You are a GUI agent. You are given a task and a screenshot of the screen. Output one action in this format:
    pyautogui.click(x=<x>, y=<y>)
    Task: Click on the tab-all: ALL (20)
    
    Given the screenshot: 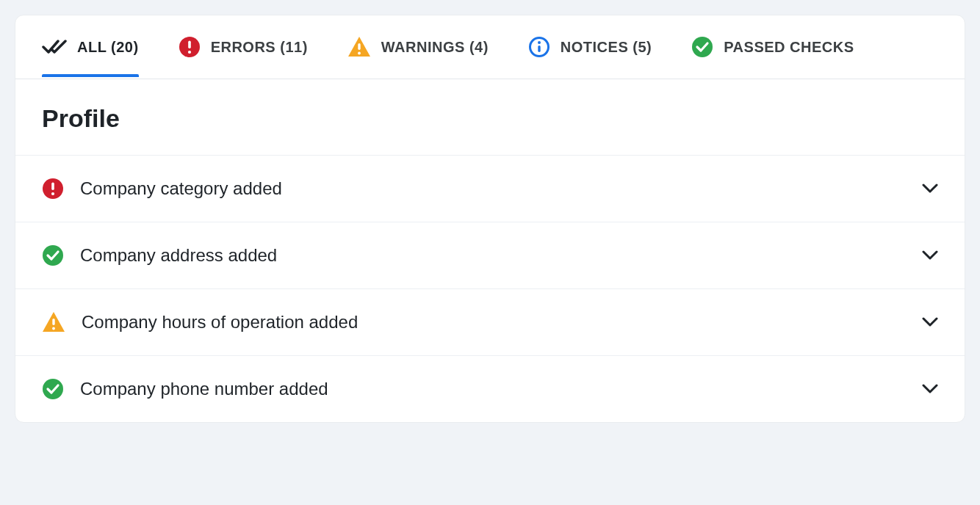 What is the action you would take?
    pyautogui.click(x=90, y=47)
    